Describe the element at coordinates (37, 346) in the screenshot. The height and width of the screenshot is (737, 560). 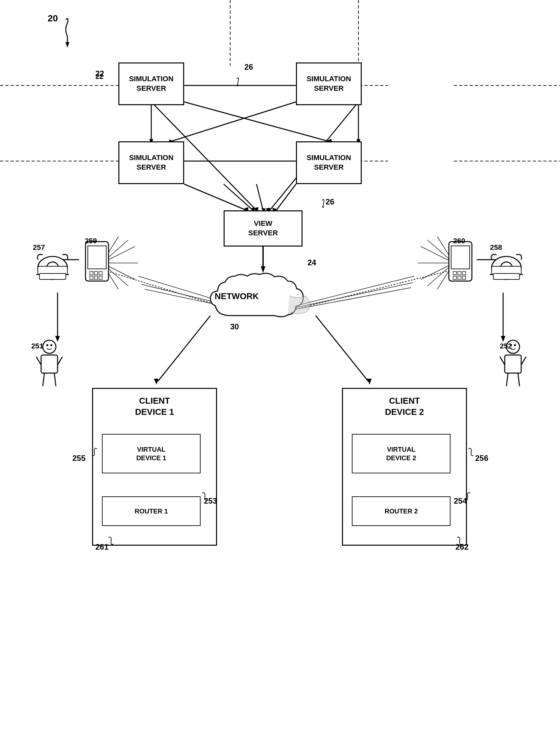
I see `person-251-num: 251` at that location.